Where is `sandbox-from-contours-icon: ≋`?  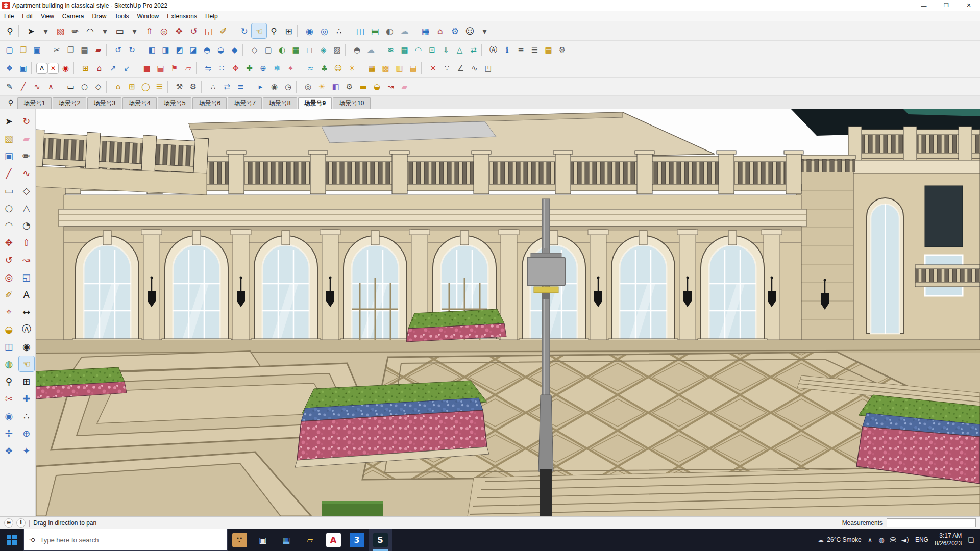 sandbox-from-contours-icon: ≋ is located at coordinates (391, 50).